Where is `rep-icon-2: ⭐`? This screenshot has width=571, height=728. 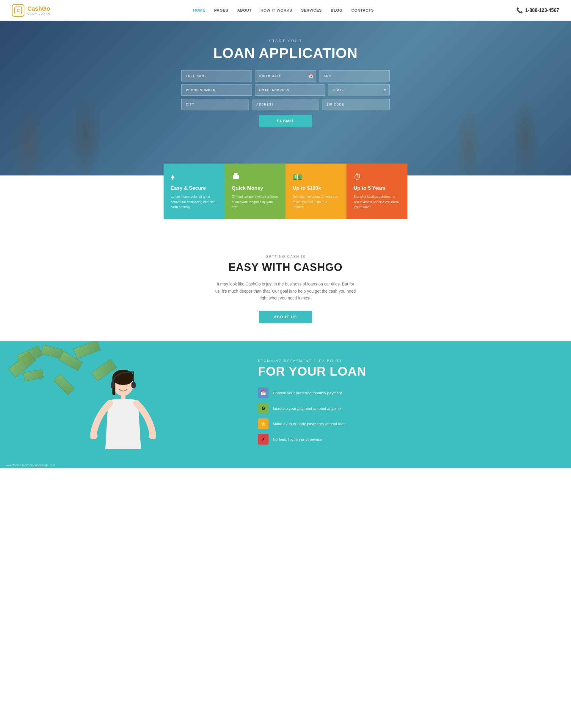
rep-icon-2: ⭐ is located at coordinates (263, 424).